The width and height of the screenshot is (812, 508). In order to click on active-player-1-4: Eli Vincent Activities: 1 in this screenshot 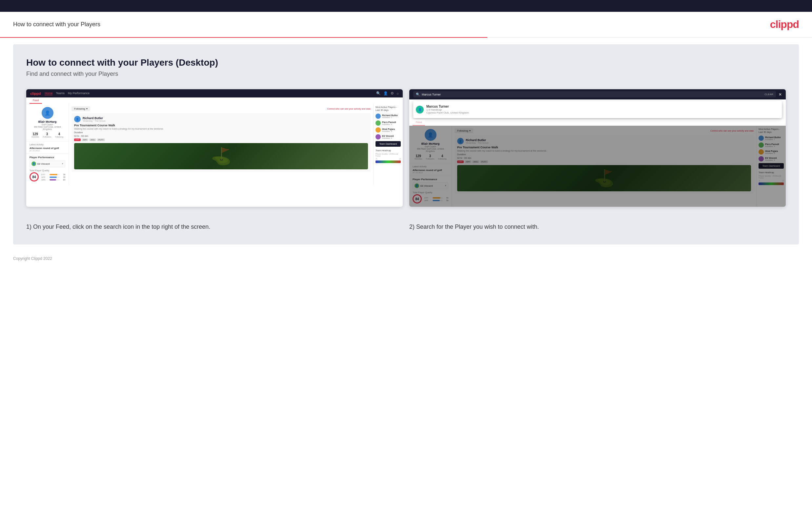, I will do `click(388, 137)`.